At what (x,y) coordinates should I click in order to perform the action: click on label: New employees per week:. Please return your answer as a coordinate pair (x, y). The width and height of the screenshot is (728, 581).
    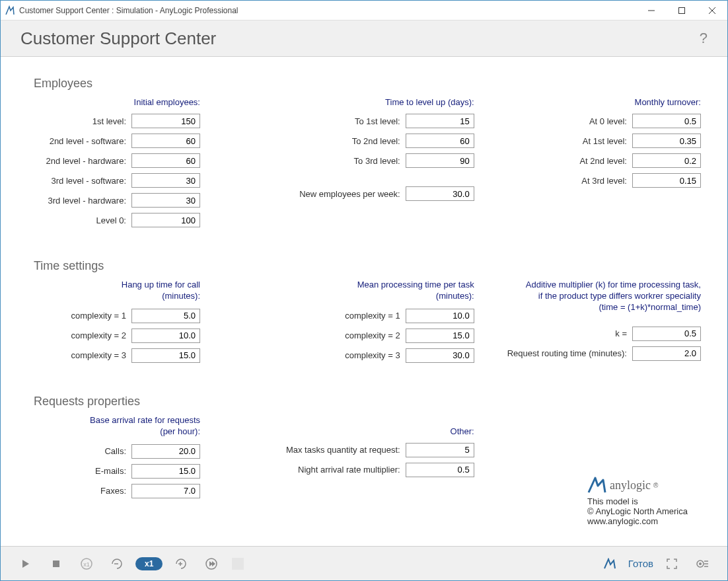
    Looking at the image, I should click on (349, 194).